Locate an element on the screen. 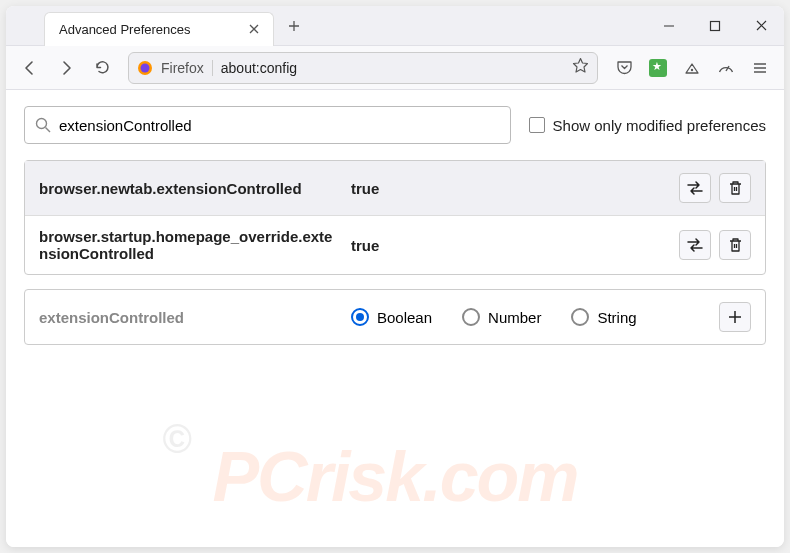 This screenshot has height=553, width=790. firefox-icon is located at coordinates (145, 68).